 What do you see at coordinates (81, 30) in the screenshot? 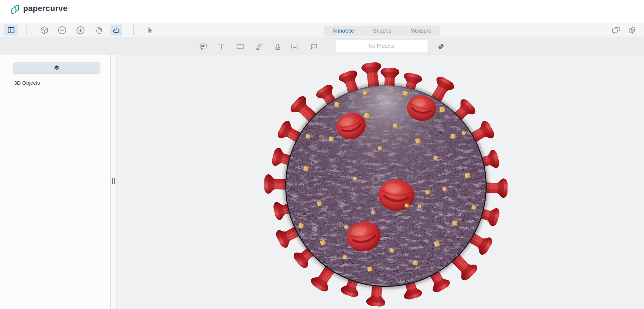
I see `zoom-in-button` at bounding box center [81, 30].